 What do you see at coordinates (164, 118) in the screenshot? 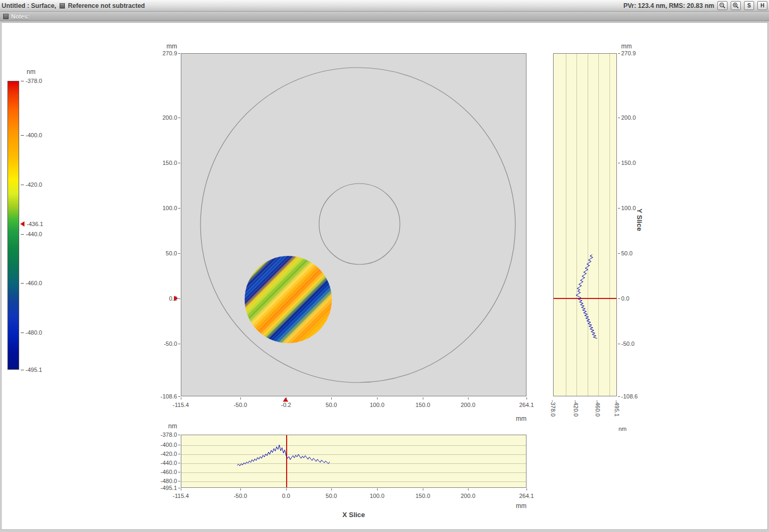
I see `surface-y-tick: 200.0` at bounding box center [164, 118].